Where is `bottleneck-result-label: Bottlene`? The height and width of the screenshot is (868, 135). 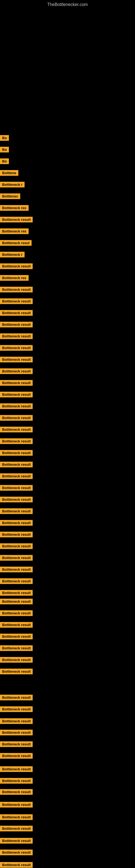 bottleneck-result-label: Bottlene is located at coordinates (9, 173).